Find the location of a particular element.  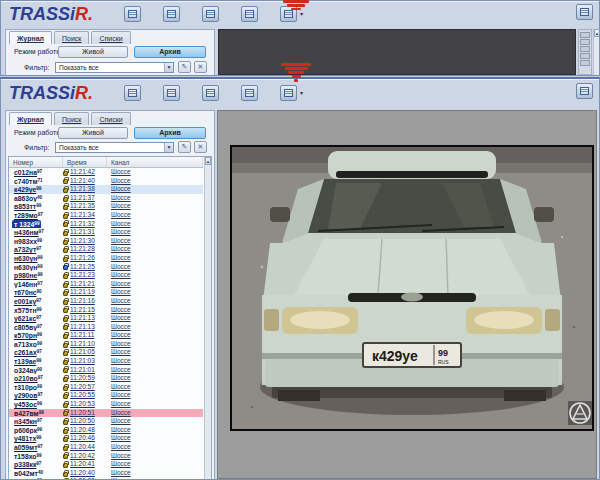

table-row: р606рк99 11:20:48 Шоссе is located at coordinates (106, 430).